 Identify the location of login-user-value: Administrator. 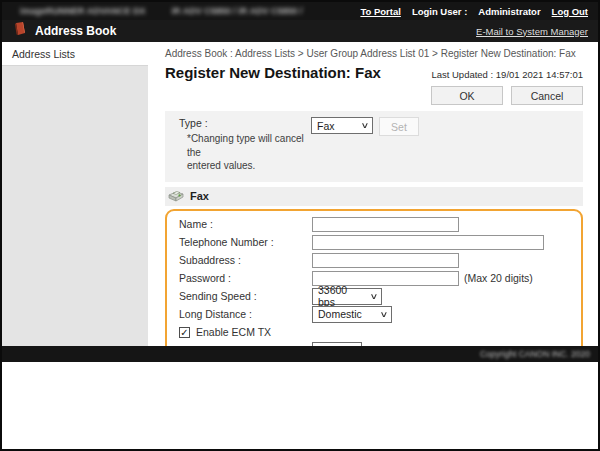
(509, 12).